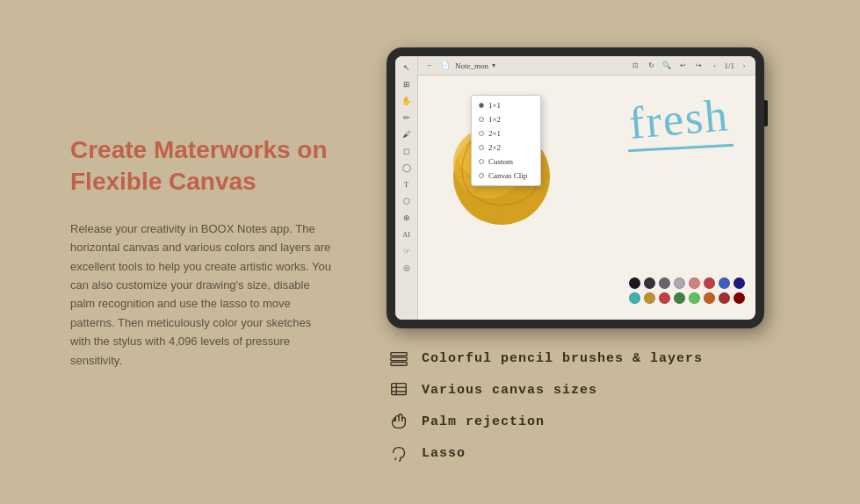 The height and width of the screenshot is (504, 860). What do you see at coordinates (506, 140) in the screenshot?
I see `canvas-size-dropdown: 1×1 1×2 2×1` at bounding box center [506, 140].